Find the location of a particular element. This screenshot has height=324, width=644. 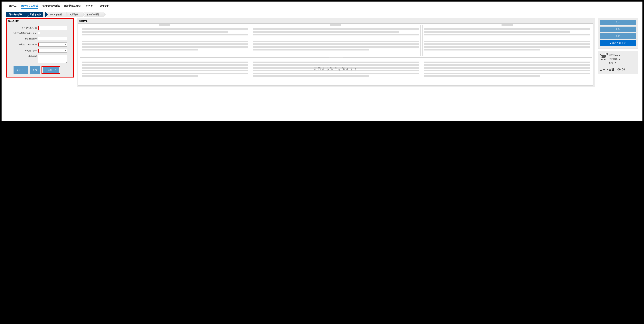

nav-maintenance-contract: 保守契約 is located at coordinates (104, 6).